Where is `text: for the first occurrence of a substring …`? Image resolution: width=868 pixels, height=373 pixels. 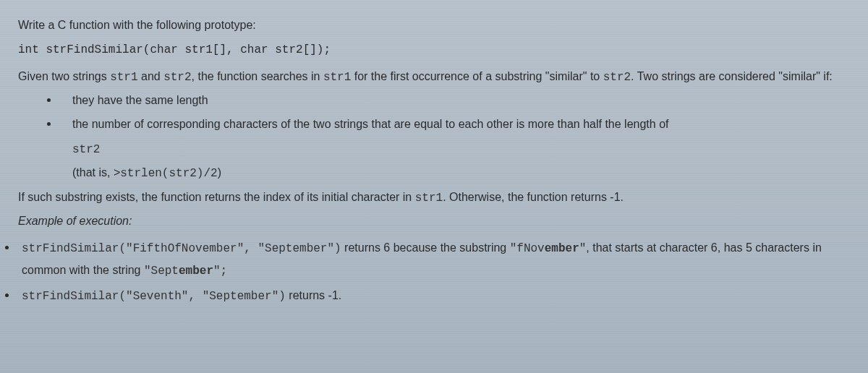 text: for the first occurrence of a substring … is located at coordinates (477, 77).